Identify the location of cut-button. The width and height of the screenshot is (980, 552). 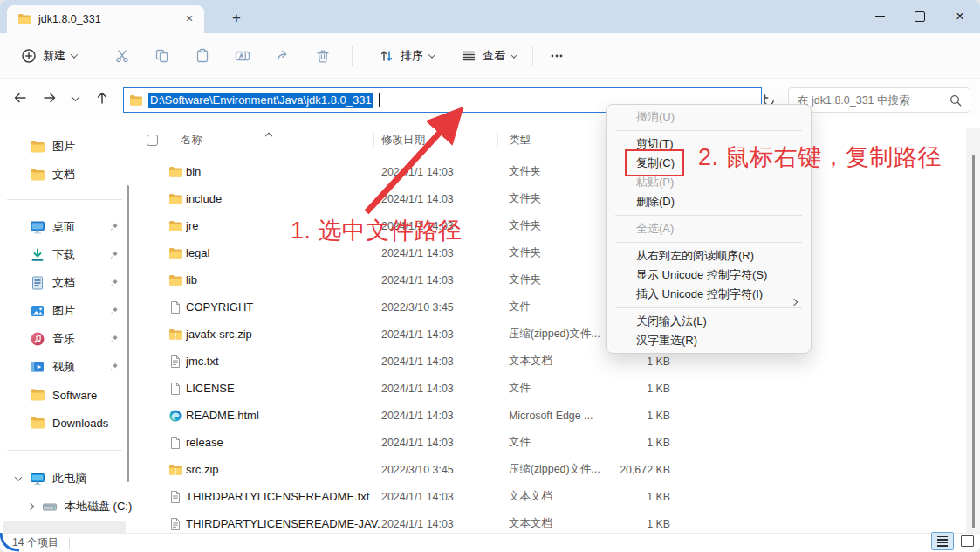
(122, 56).